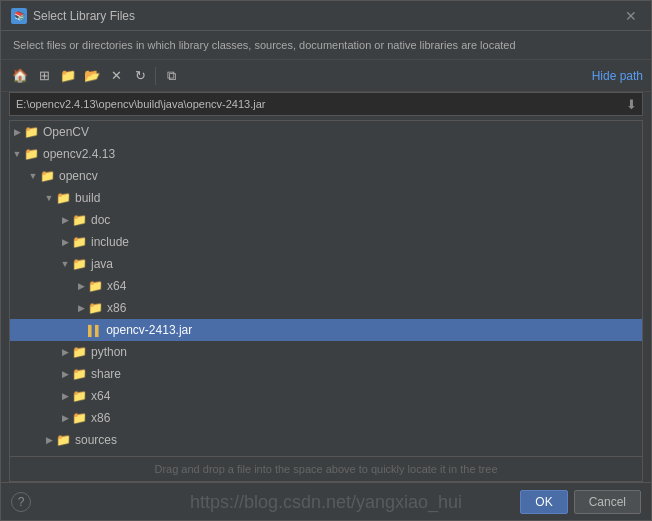  Describe the element at coordinates (326, 264) in the screenshot. I see `tree-item: ▼ 📁 java` at that location.